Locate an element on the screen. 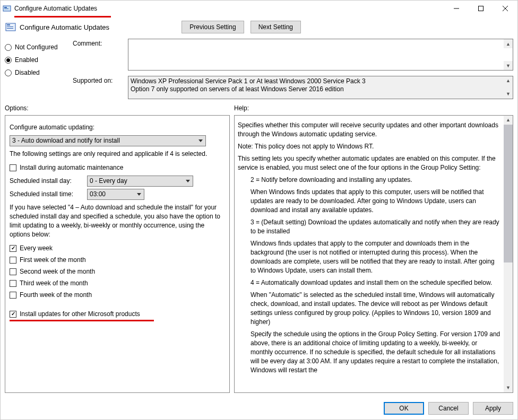  scheduled-time-select: 03:00 is located at coordinates (116, 194).